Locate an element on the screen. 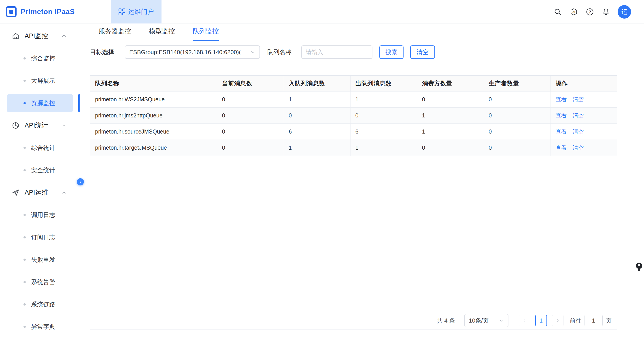  brand-logo-icon is located at coordinates (11, 12).